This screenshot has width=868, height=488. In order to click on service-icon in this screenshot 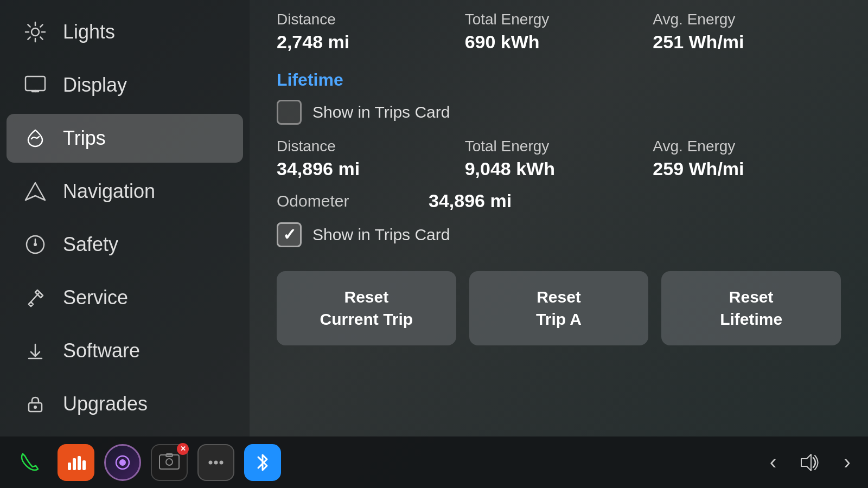, I will do `click(35, 298)`.